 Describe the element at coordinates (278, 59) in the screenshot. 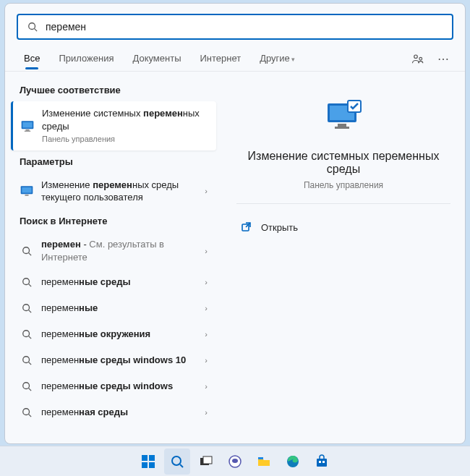

I see `tab-more: Другие▾` at that location.